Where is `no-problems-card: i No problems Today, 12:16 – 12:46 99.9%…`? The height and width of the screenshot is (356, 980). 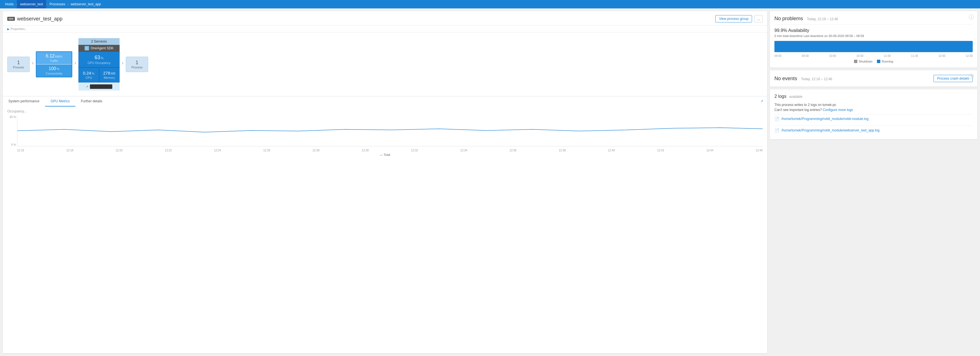 no-problems-card: i No problems Today, 12:16 – 12:46 99.9%… is located at coordinates (873, 39).